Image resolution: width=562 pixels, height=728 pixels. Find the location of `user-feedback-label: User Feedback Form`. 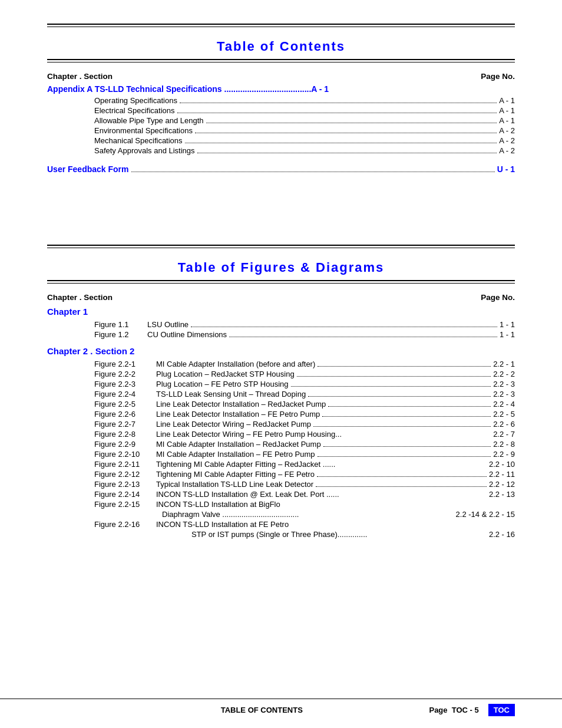

user-feedback-label: User Feedback Form is located at coordinates (88, 169).